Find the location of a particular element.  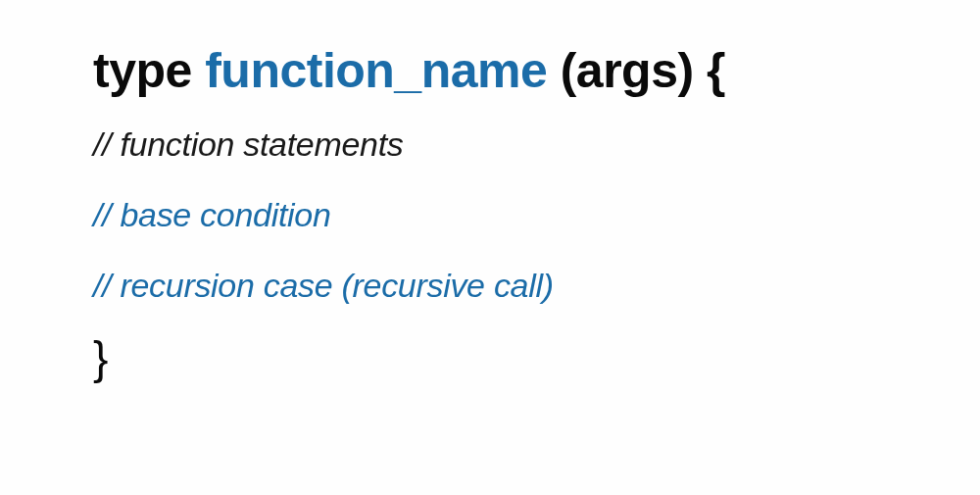

comment-recursion-case: // recursion case (recursive call) is located at coordinates (490, 285).